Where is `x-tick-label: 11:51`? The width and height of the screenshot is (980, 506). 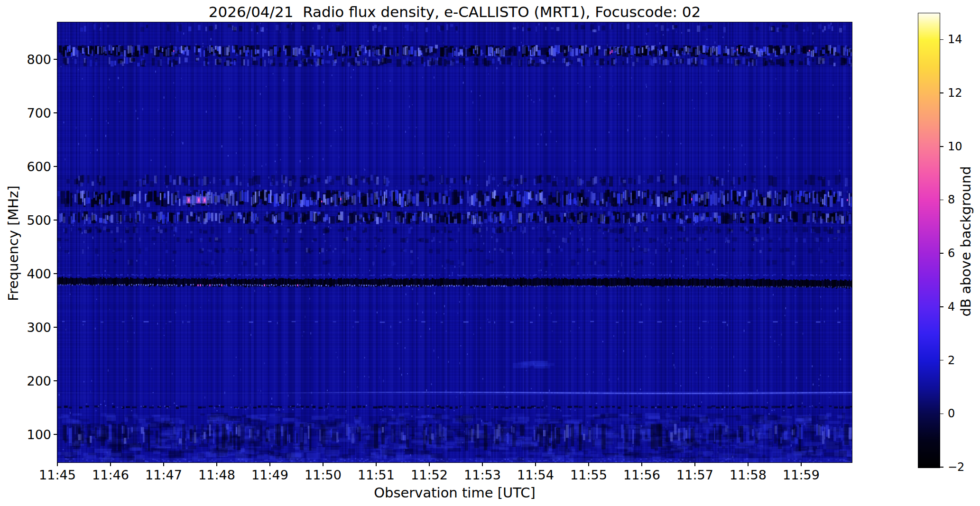
x-tick-label: 11:51 is located at coordinates (376, 475).